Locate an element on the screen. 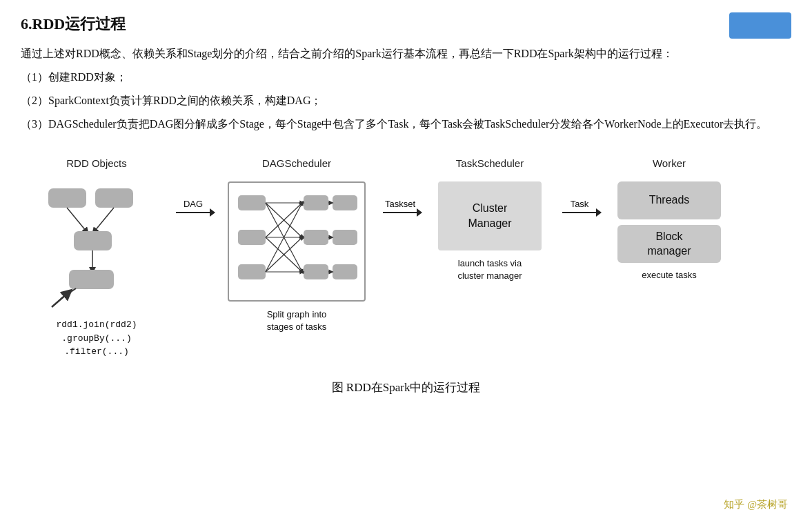  intro-paragraph-3: （2）SparkContext负责计算RDD之间的依赖关系，构建DAG； is located at coordinates (406, 101).